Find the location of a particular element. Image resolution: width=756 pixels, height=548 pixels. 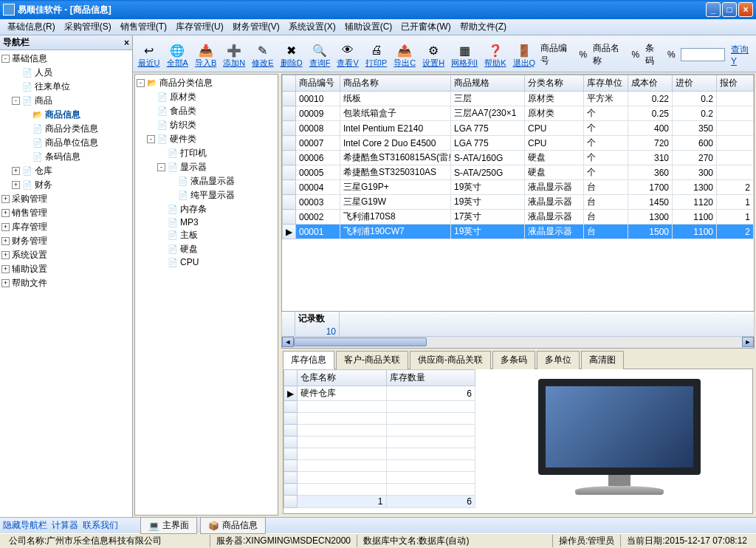

grid-cell: Intel Core 2 Duo E4500 is located at coordinates (396, 143).